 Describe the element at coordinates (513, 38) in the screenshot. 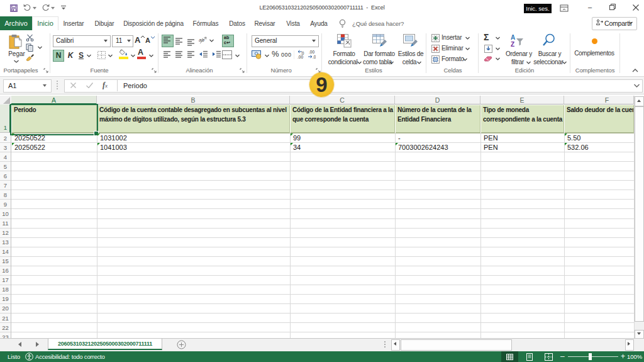

I see `svg-text: A` at that location.